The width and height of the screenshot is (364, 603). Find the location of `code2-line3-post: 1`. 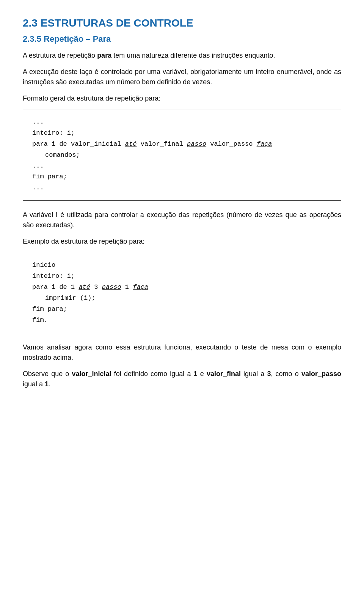

code2-line3-post: 1 is located at coordinates (127, 287).